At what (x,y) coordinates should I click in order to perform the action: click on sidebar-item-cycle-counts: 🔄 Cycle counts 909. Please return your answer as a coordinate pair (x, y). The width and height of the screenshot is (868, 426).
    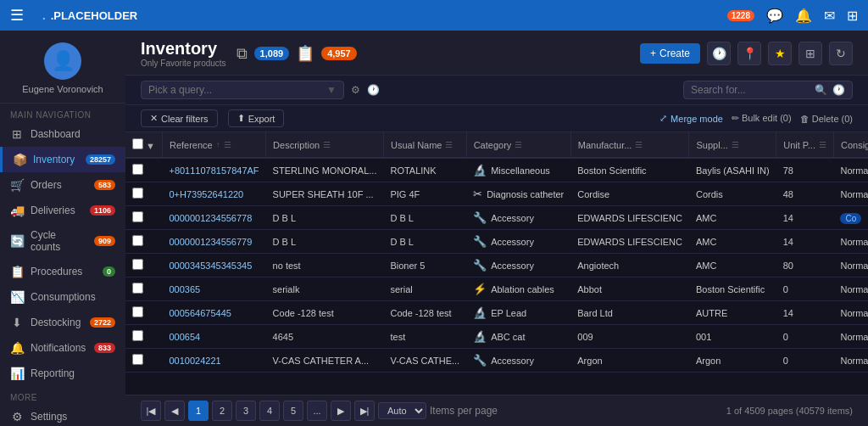
    Looking at the image, I should click on (63, 241).